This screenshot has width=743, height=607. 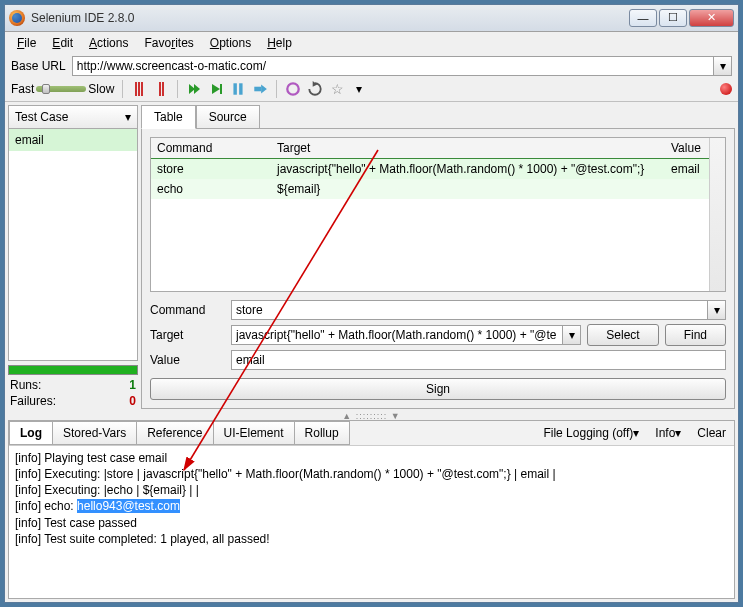 I want to click on sign-button: Sign, so click(x=438, y=389).